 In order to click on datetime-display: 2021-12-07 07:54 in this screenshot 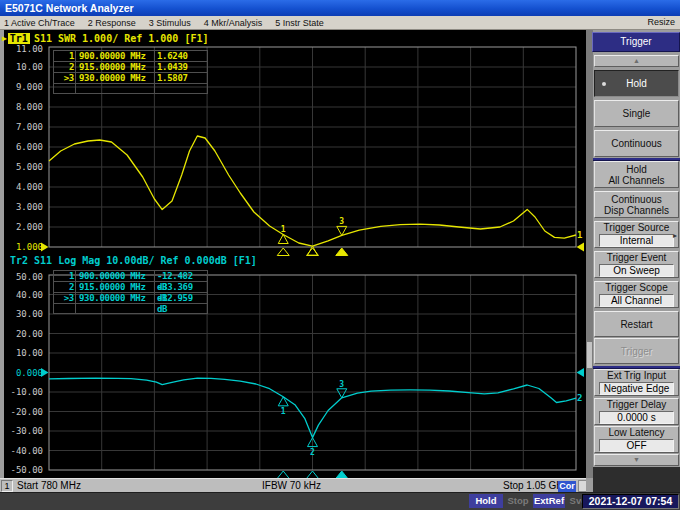, I will do `click(630, 502)`.